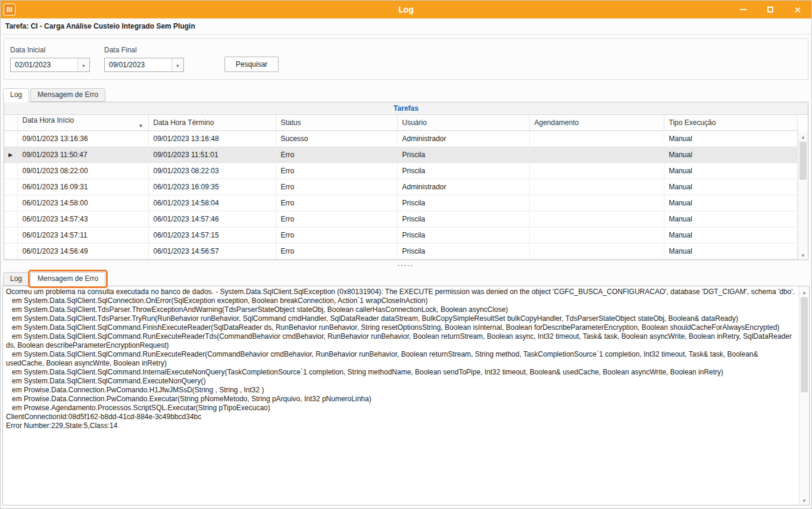 The width and height of the screenshot is (812, 509). Describe the element at coordinates (401, 138) in the screenshot. I see `table-row: 09/01/2023 13:16:36 09/01/2023 13:16:48 …` at that location.